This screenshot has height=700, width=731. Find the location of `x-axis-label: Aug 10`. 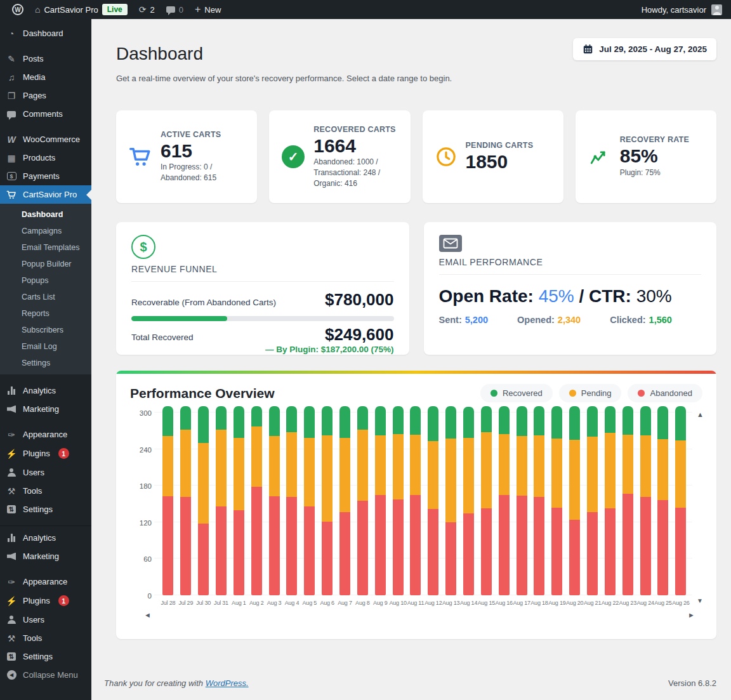

x-axis-label: Aug 10 is located at coordinates (398, 603).